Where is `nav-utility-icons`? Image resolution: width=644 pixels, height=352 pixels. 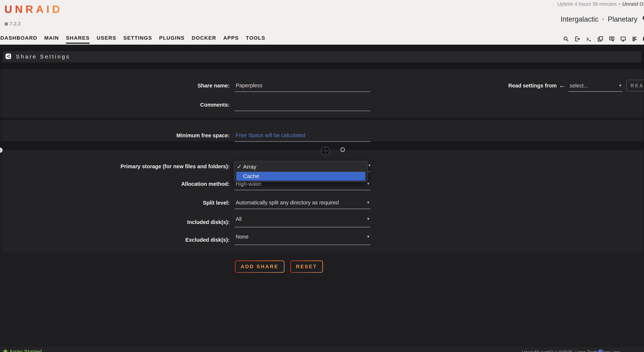
nav-utility-icons is located at coordinates (604, 39).